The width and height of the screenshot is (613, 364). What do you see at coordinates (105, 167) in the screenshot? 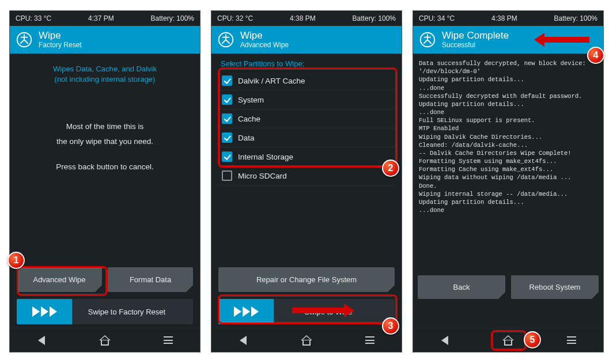
I see `info-line: Press back button to cancel.` at bounding box center [105, 167].